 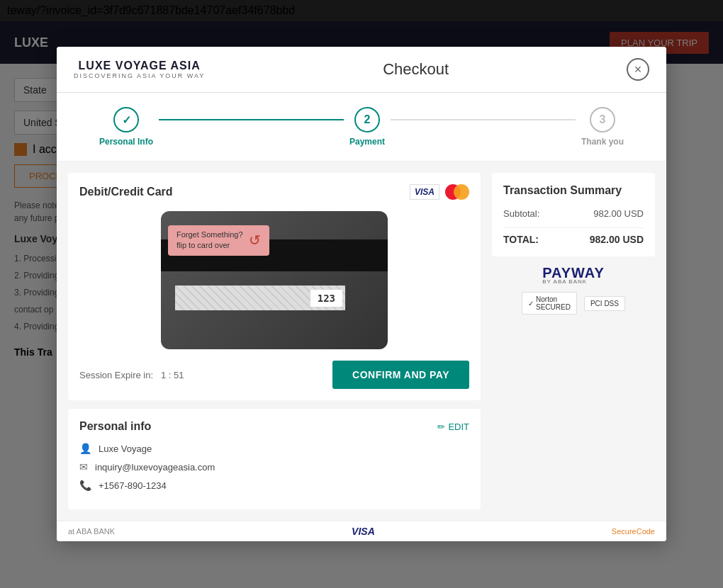 What do you see at coordinates (415, 69) in the screenshot?
I see `modal-title: Checkout` at bounding box center [415, 69].